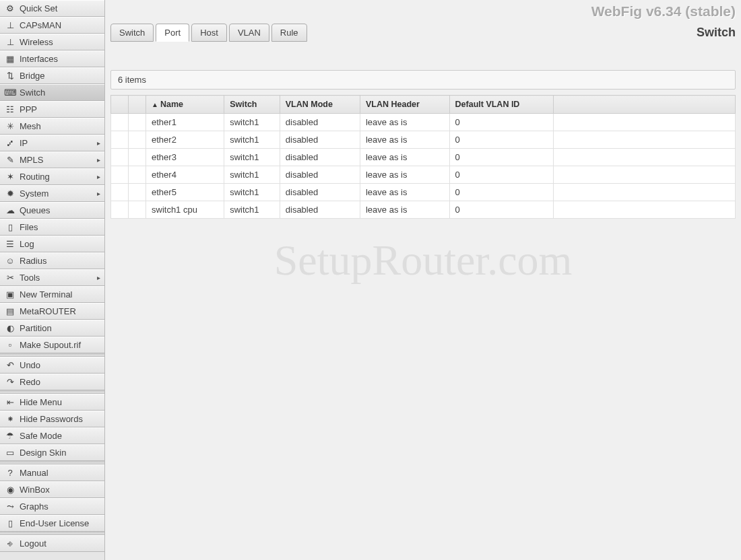 The image size is (741, 560). What do you see at coordinates (36, 42) in the screenshot?
I see `sidebar-item-label: Wireless` at bounding box center [36, 42].